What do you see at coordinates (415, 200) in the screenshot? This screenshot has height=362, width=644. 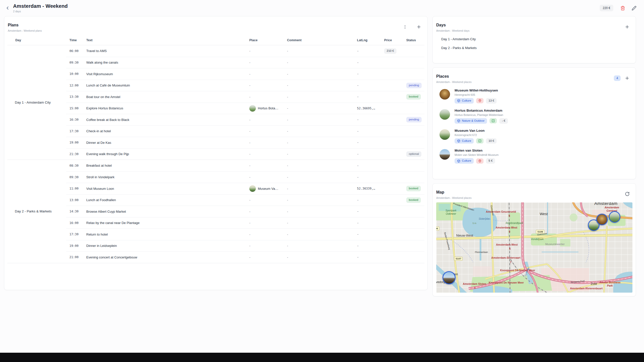 I see `plan-cell-status: booked` at bounding box center [415, 200].